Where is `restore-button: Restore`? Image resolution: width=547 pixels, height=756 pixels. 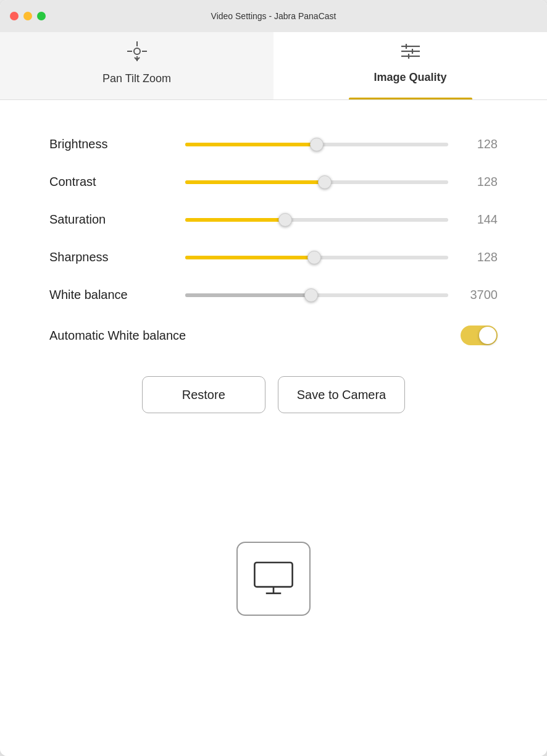
restore-button: Restore is located at coordinates (204, 395).